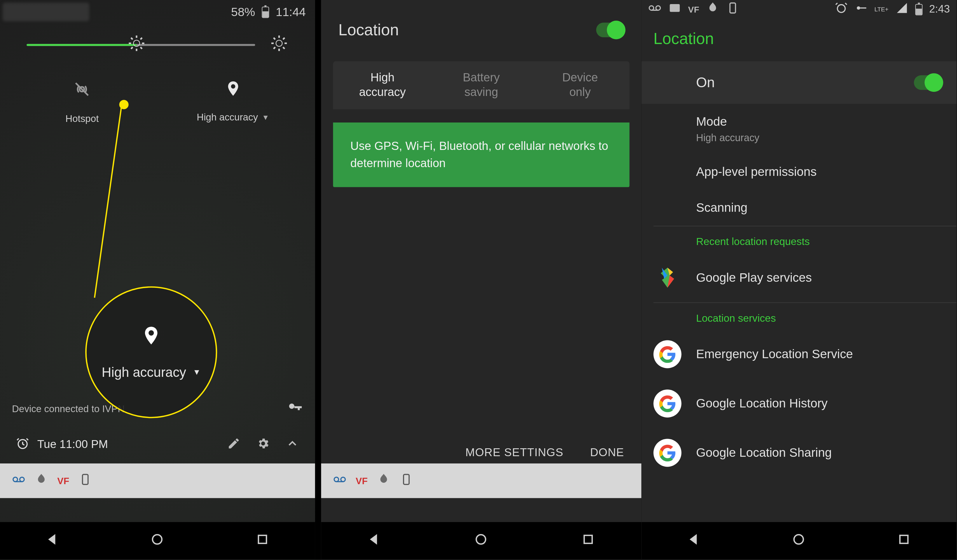 Image resolution: width=957 pixels, height=560 pixels. What do you see at coordinates (668, 278) in the screenshot?
I see `play-services-icon` at bounding box center [668, 278].